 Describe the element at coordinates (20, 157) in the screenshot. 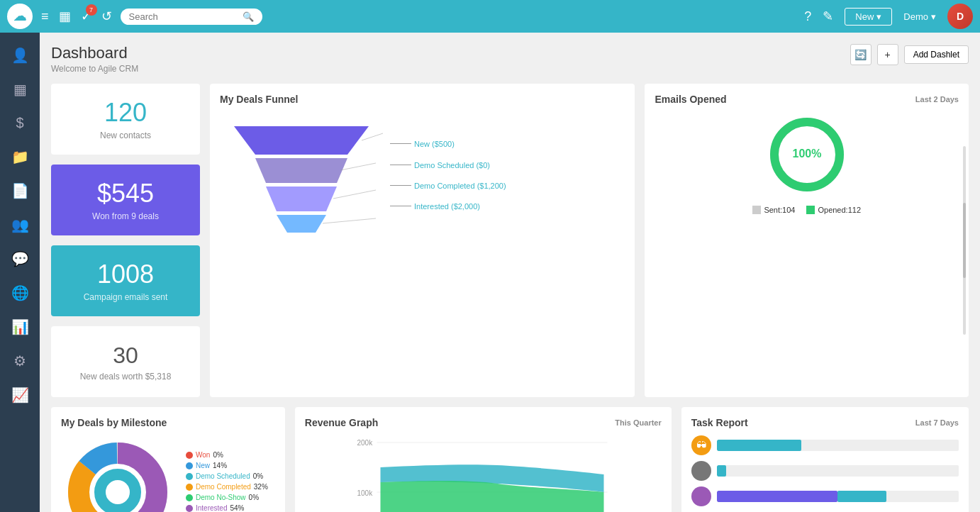

I see `sidebar-item-documents: 📁` at that location.